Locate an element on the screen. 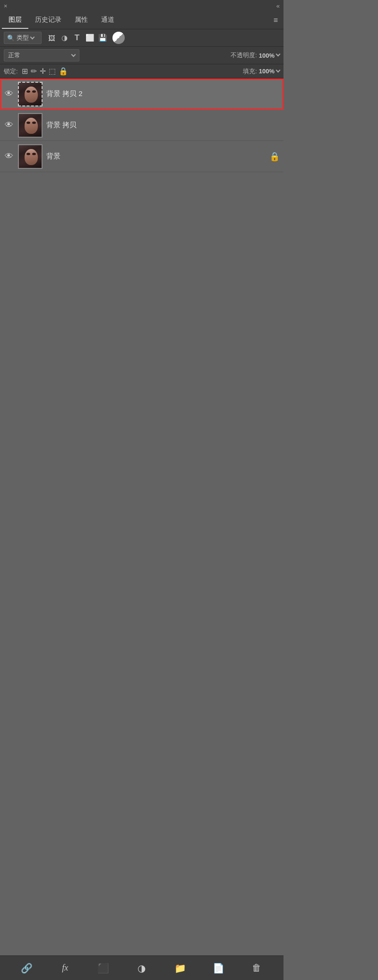  layer-filter-toggle is located at coordinates (119, 38).